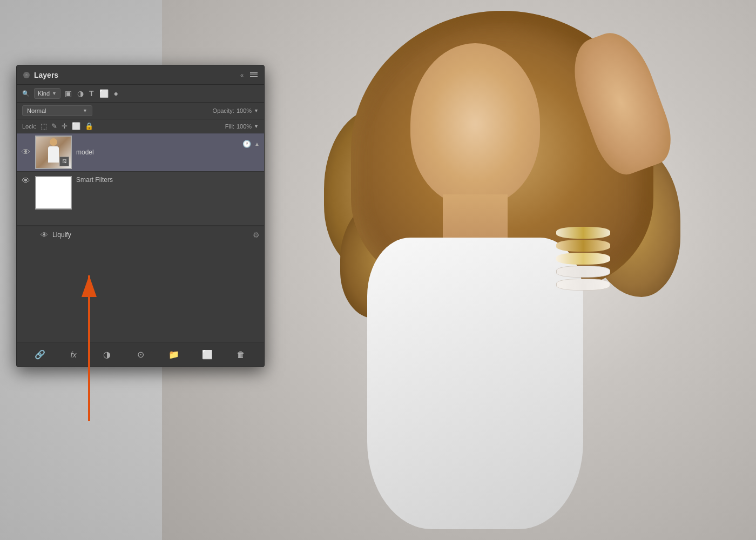 The image size is (756, 540). Describe the element at coordinates (140, 354) in the screenshot. I see `panel-toolbar: 🔗 fx ◑ ⊙ 📁 ⬜ 🗑` at that location.